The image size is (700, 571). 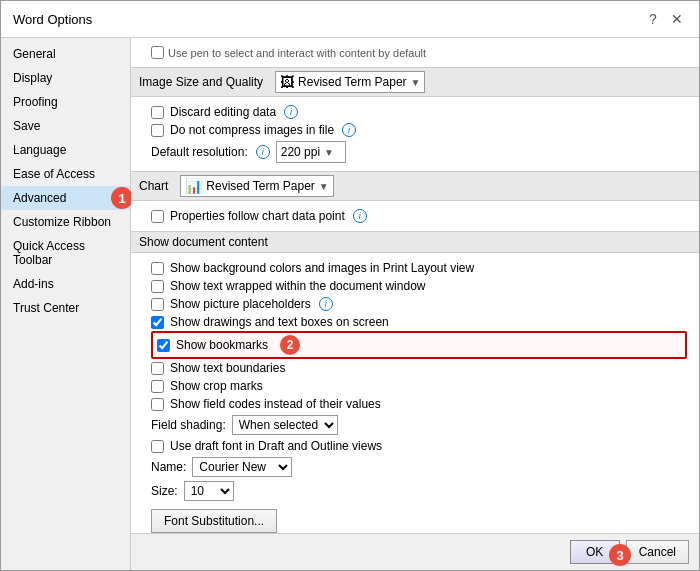 What do you see at coordinates (285, 425) in the screenshot?
I see `field-shading-select: When selected Always Never` at bounding box center [285, 425].